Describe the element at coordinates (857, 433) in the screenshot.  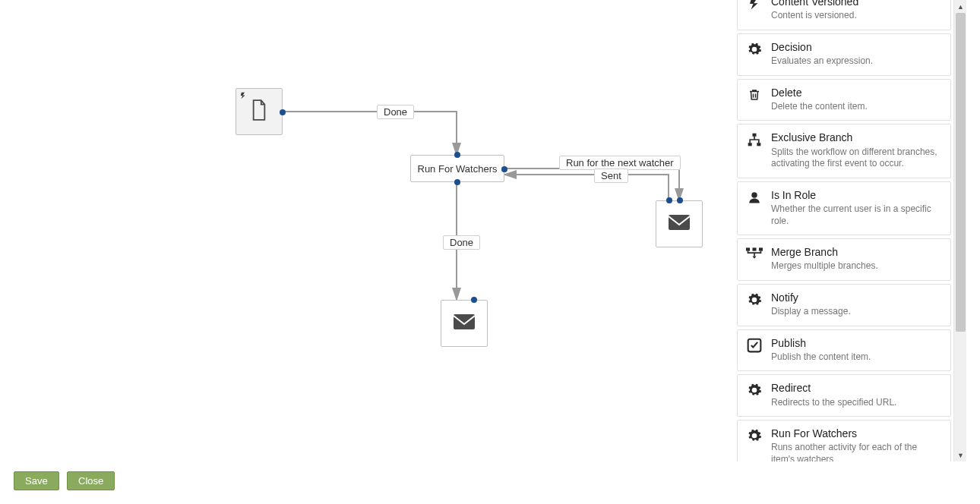
I see `activity-title: Run For Watchers` at that location.